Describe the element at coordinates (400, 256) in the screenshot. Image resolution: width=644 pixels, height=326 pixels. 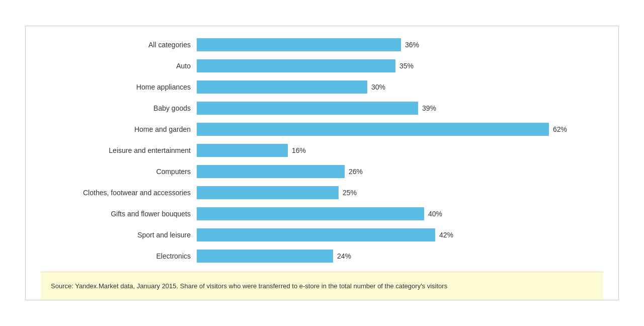
I see `bar-track: 24%` at that location.